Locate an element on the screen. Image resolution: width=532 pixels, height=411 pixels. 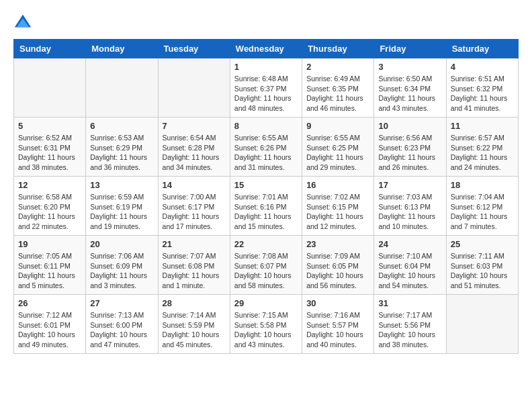
day-info: Sunrise: 7:14 AM Sunset: 5:59 PM Dayligh… is located at coordinates (194, 330).